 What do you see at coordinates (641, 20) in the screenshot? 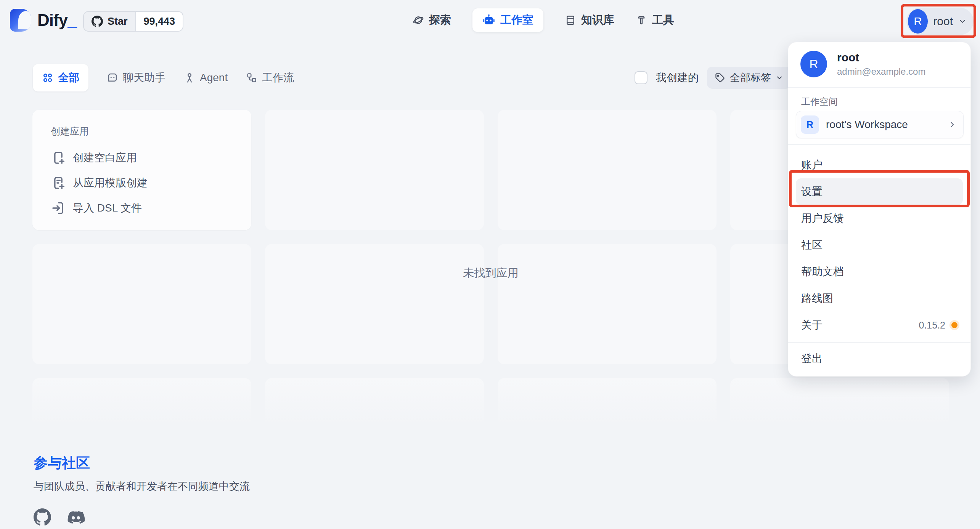
I see `tool-icon` at bounding box center [641, 20].